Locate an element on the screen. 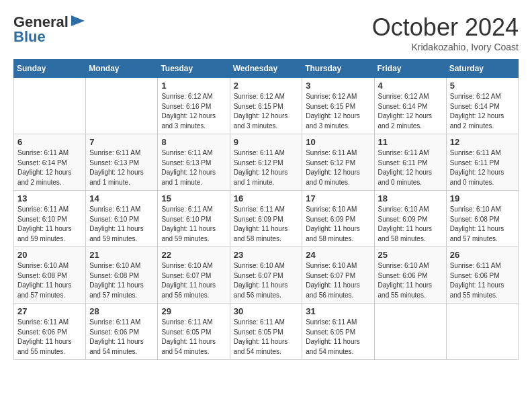 This screenshot has width=532, height=411. day-info: Sunrise: 6:10 AM Sunset: 6:06 PM Dayligh… is located at coordinates (410, 281).